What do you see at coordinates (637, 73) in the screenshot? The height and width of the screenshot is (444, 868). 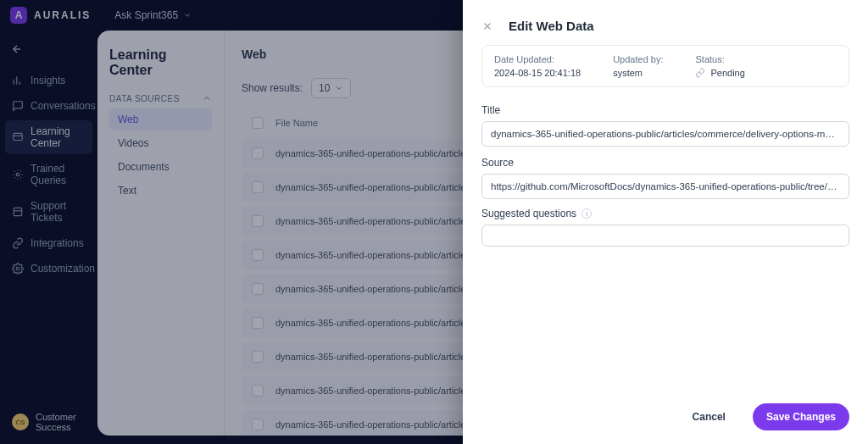 I see `meta-updated-by-value: system` at bounding box center [637, 73].